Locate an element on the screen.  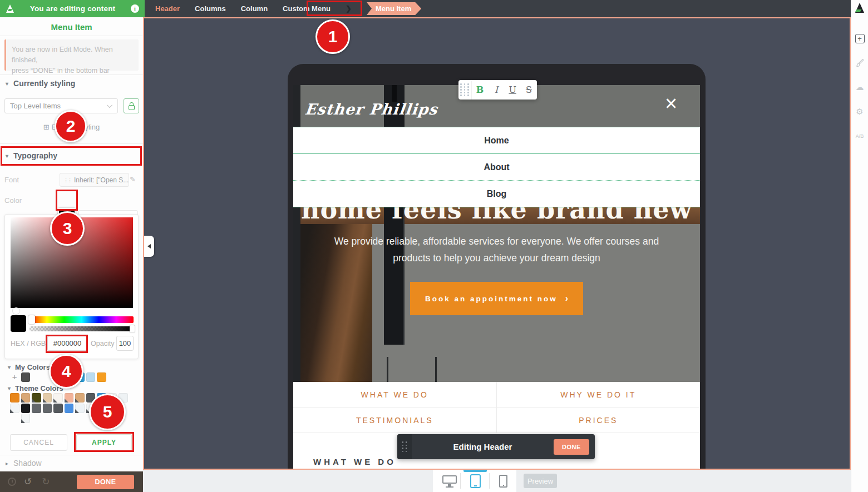
arrow-right-icon: › is located at coordinates (566, 299).